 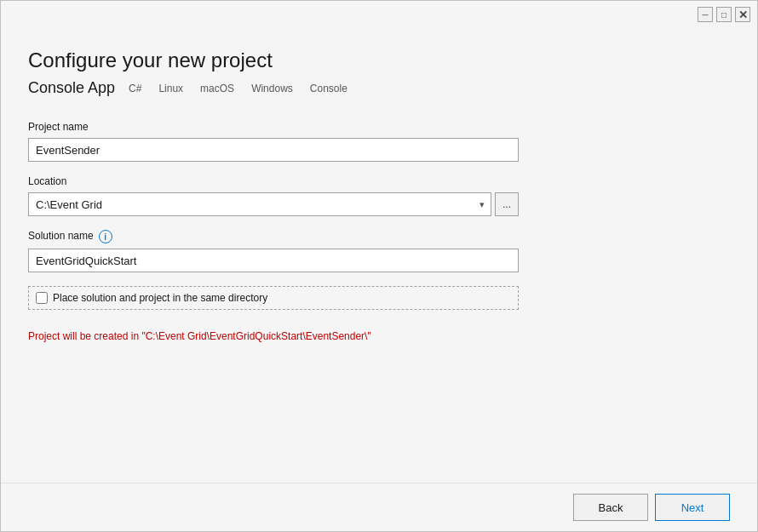 I want to click on back-button: Back, so click(x=611, y=507).